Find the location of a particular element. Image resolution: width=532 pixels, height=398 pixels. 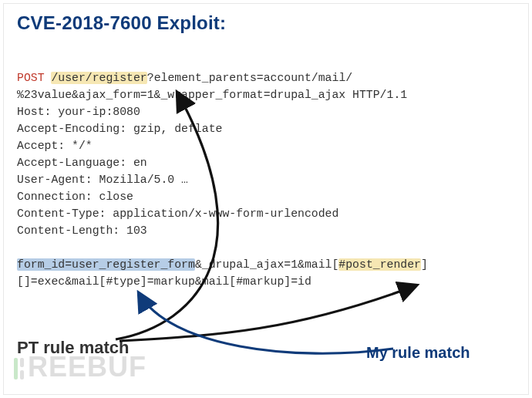

body-tail1: ] is located at coordinates (424, 265).